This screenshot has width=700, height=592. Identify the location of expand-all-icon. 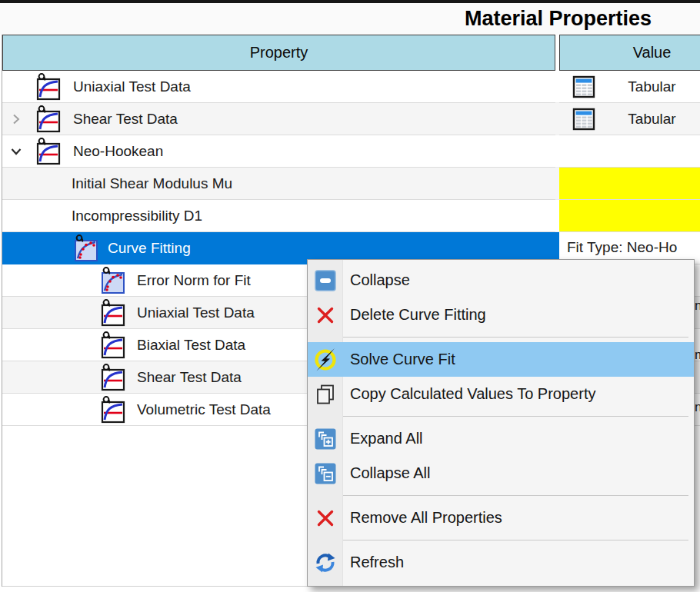
(325, 439).